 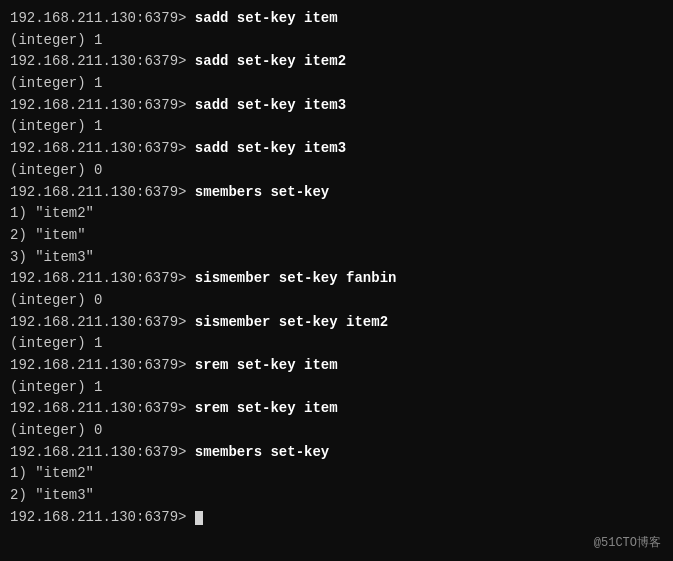 What do you see at coordinates (102, 408) in the screenshot?
I see `prompt-9: 192.168.211.130:6379>` at bounding box center [102, 408].